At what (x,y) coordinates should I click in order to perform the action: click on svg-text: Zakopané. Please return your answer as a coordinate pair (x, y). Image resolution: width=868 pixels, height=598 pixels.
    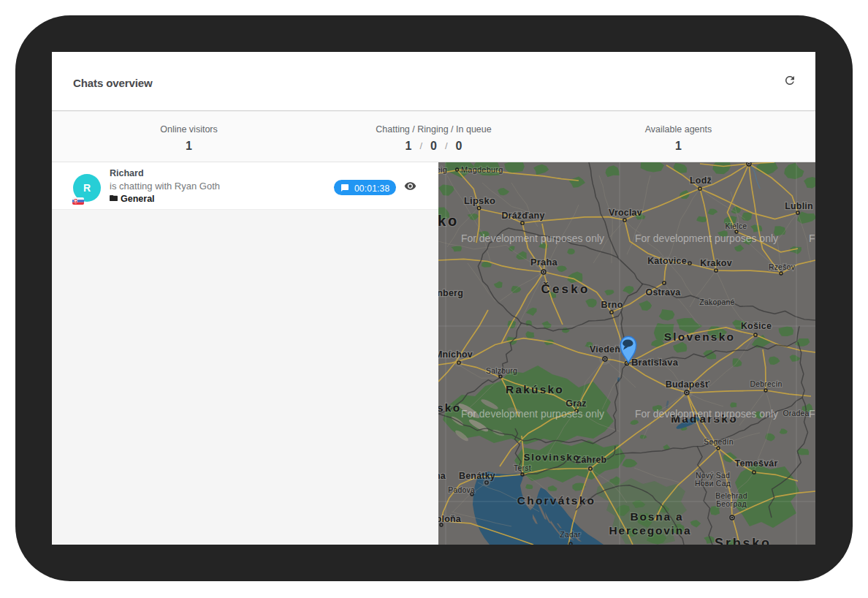
    Looking at the image, I should click on (717, 302).